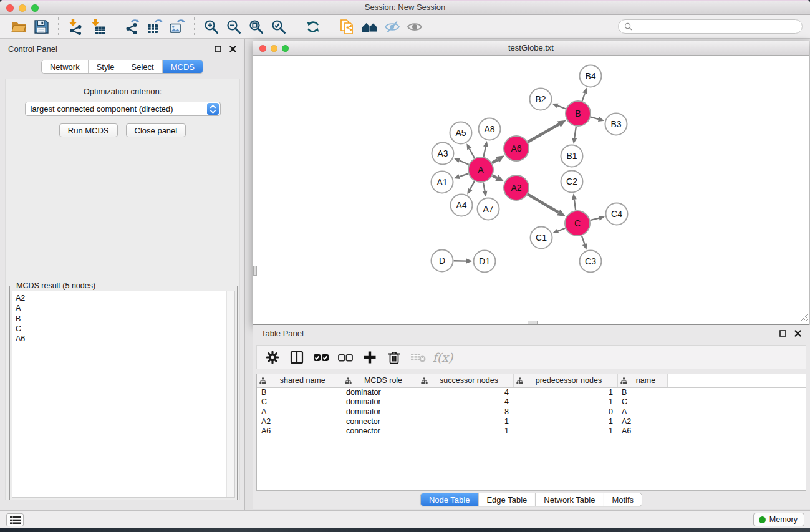 This screenshot has height=532, width=810. I want to click on home-button, so click(370, 27).